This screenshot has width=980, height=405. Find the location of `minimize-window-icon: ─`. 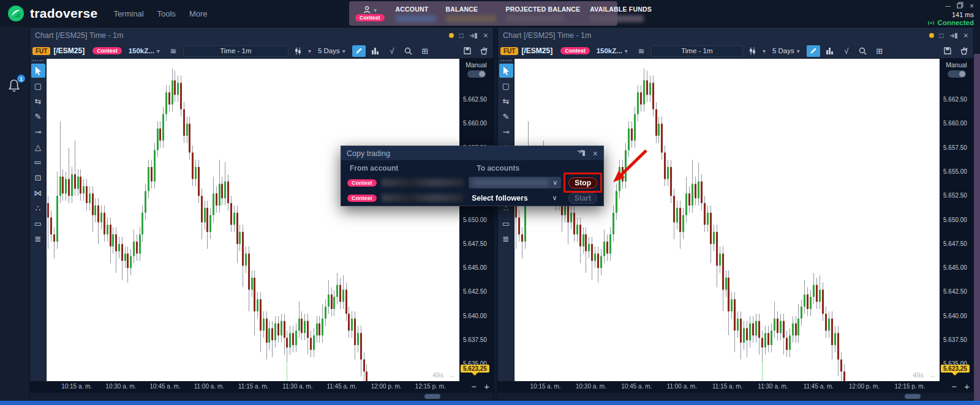

minimize-window-icon: ─ is located at coordinates (948, 6).